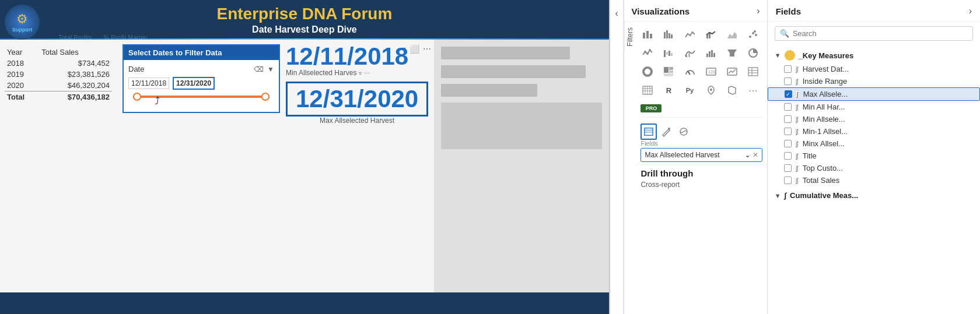 The image size is (980, 314). Describe the element at coordinates (668, 53) in the screenshot. I see `viz-icon-waterfall` at that location.